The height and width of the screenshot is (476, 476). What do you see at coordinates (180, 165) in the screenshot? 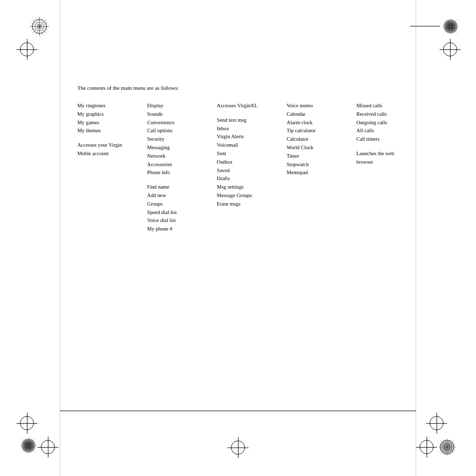
I see `col2-line-8: Accessories` at bounding box center [180, 165].